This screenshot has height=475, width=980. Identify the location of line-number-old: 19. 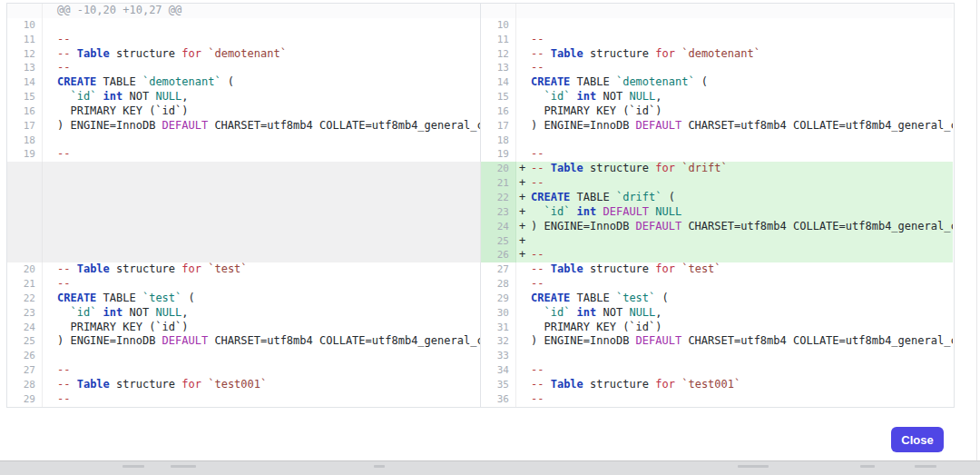
(25, 154).